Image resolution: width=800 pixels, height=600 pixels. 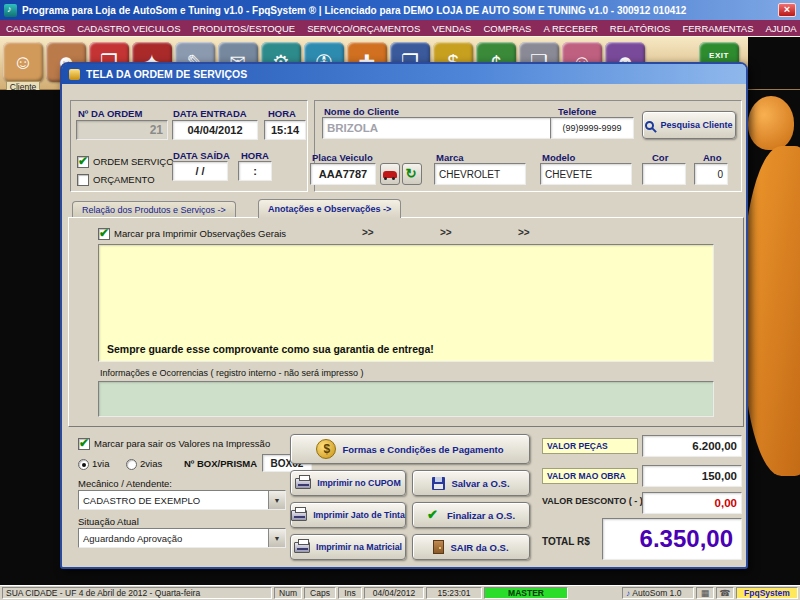 I want to click on app-icon, so click(x=10, y=10).